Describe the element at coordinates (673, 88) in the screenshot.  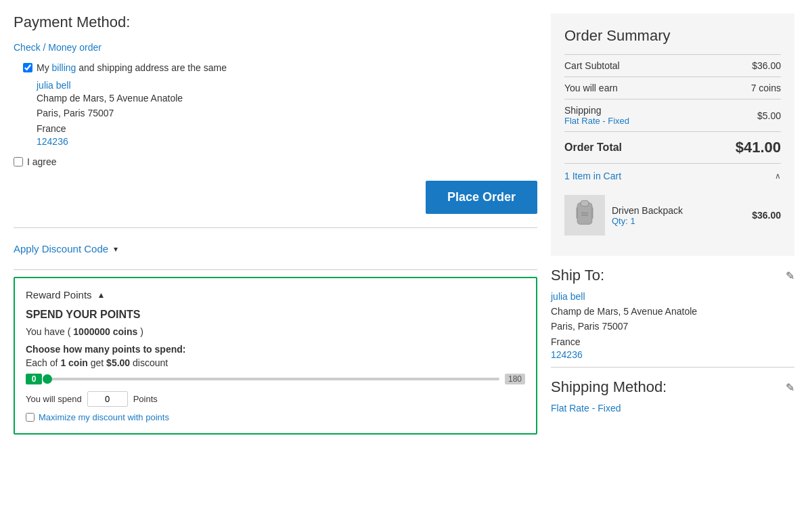
I see `you-will-earn-row: You will earn 7 coins` at that location.